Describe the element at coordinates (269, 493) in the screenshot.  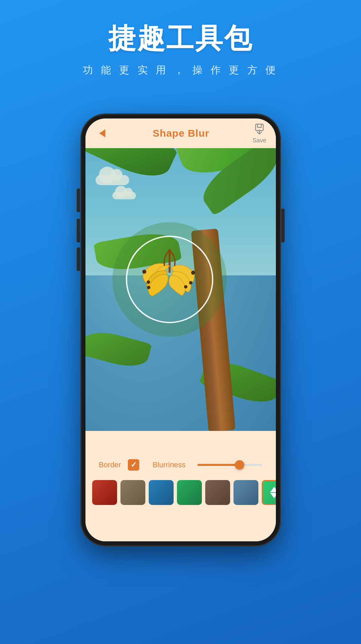
I see `thumbnail-special` at that location.